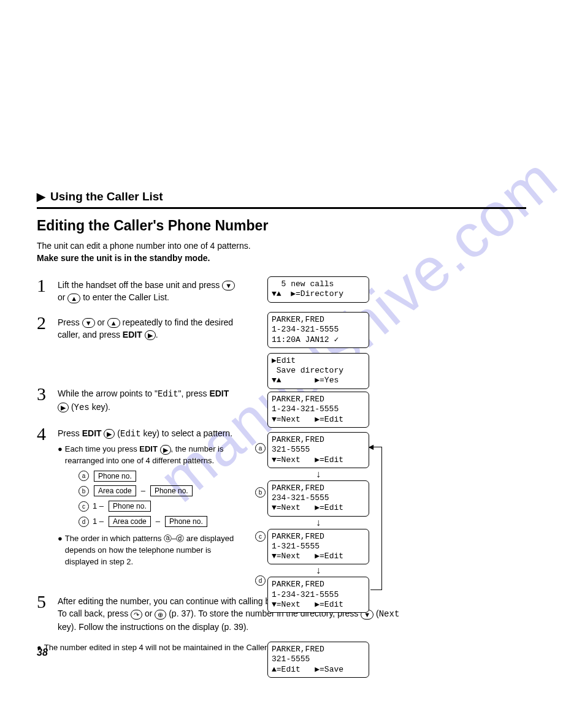  What do you see at coordinates (100, 407) in the screenshot?
I see `text: key).` at bounding box center [100, 407].